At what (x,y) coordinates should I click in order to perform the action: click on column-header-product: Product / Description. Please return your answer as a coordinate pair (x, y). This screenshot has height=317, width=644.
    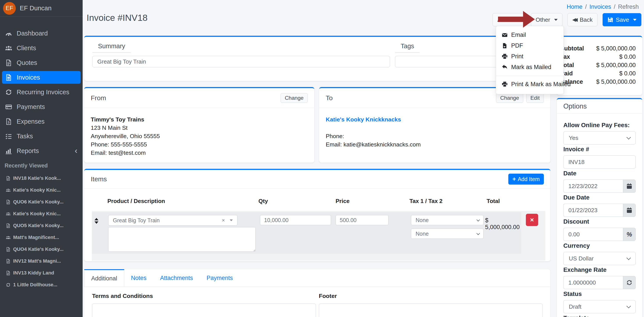
    Looking at the image, I should click on (136, 201).